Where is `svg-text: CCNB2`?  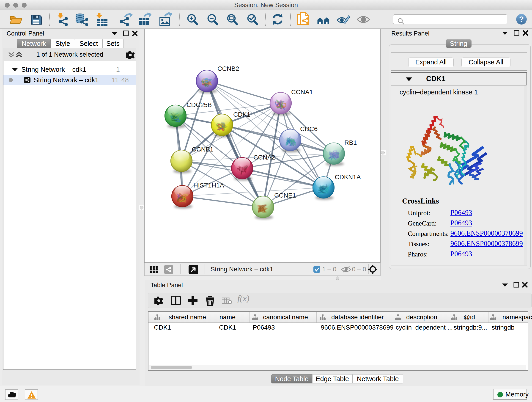
svg-text: CCNB2 is located at coordinates (228, 69).